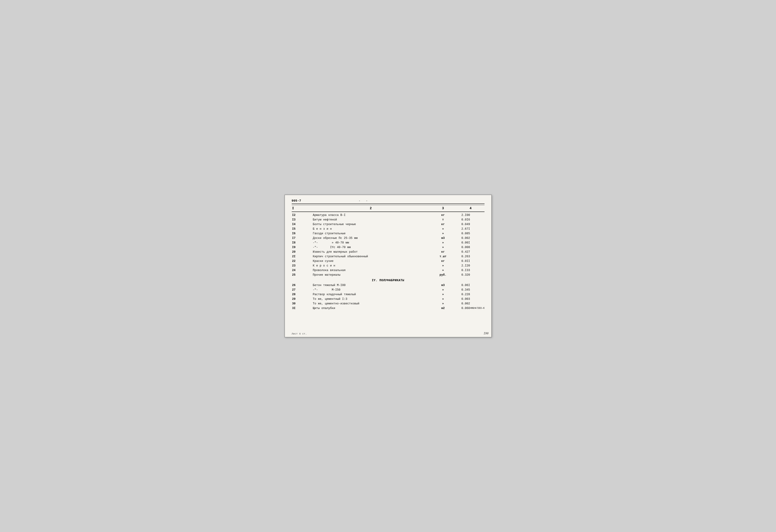 The height and width of the screenshot is (532, 776). Describe the element at coordinates (471, 208) in the screenshot. I see `col-header-4: 4` at that location.